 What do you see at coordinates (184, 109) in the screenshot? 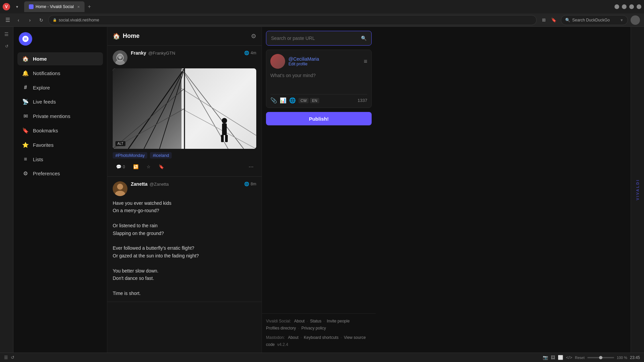
I see `post-image-franky: ALT` at bounding box center [184, 109].